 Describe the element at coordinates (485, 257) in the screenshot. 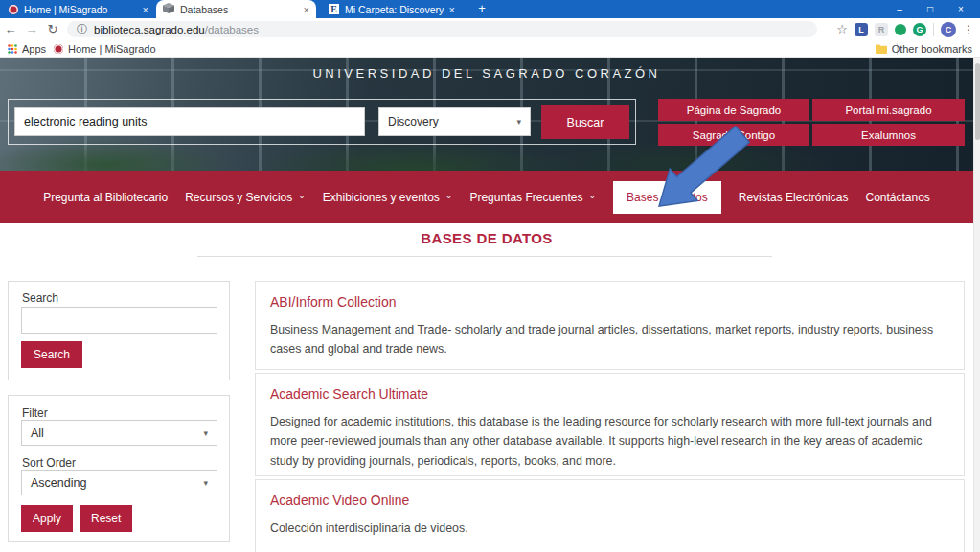

I see `title-divider` at that location.